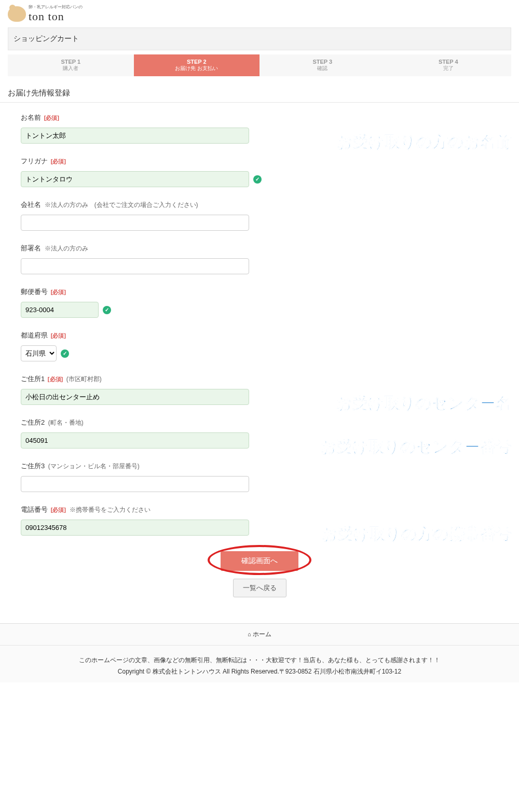  Describe the element at coordinates (260, 303) in the screenshot. I see `field-postal: 郵便番号 [必須] ✓` at that location.